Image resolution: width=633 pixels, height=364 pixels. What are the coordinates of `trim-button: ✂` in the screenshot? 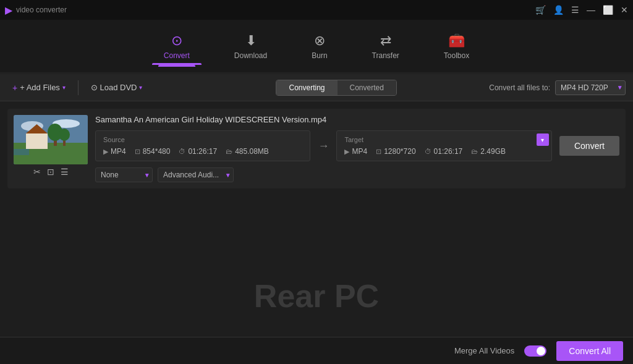 It's located at (37, 172).